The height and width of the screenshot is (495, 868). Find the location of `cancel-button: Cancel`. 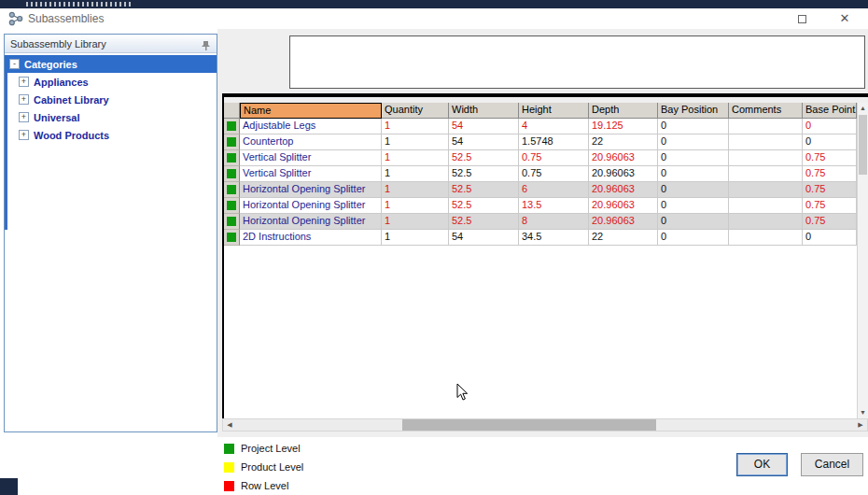

cancel-button: Cancel is located at coordinates (833, 465).